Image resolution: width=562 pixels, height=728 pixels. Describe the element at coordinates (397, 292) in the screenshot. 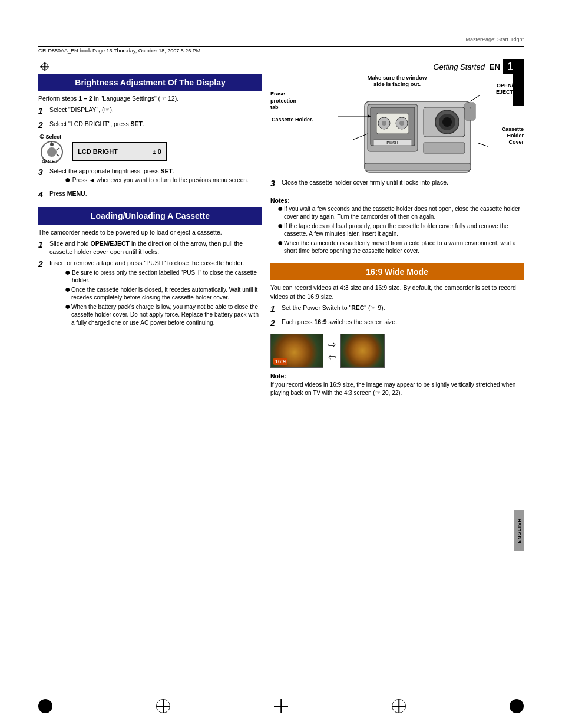

I see `wide-mode-intro: You can record videos at 4:3 size and 16…` at that location.